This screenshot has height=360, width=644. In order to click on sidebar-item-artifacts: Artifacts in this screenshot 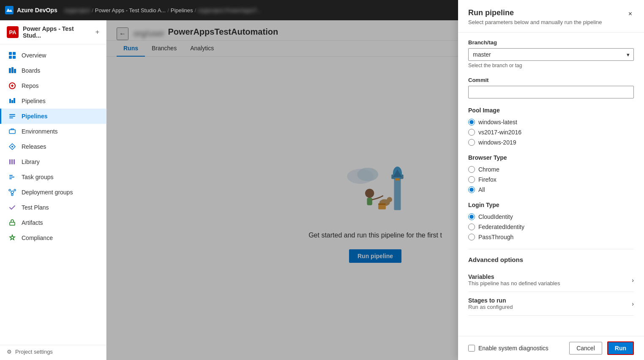, I will do `click(53, 223)`.